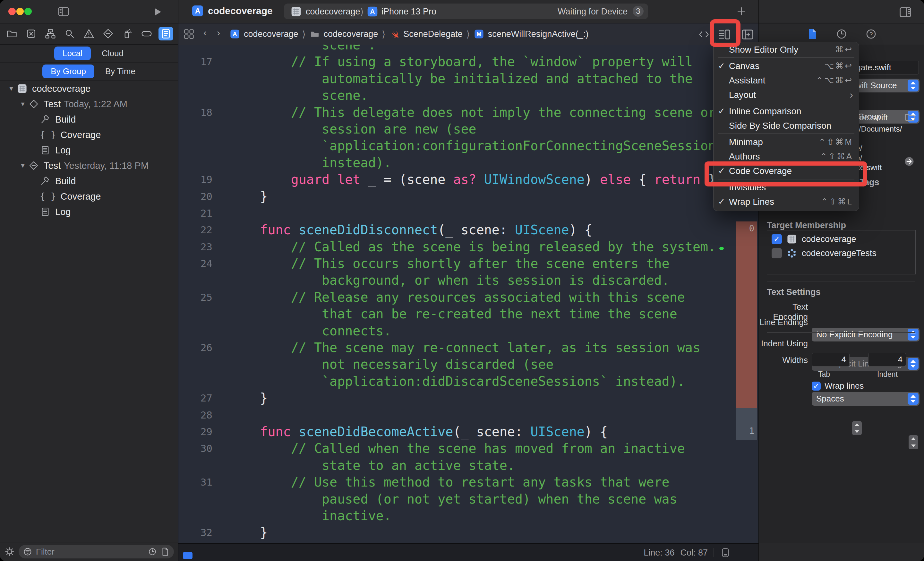  I want to click on code-line: that can be re-created the next time the…, so click(469, 314).